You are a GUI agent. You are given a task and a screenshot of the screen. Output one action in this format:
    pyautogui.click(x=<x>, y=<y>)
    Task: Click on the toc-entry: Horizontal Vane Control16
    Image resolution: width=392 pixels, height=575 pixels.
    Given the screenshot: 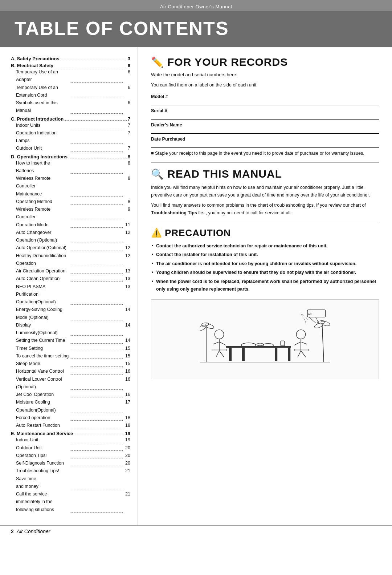 What is the action you would take?
    pyautogui.click(x=73, y=371)
    